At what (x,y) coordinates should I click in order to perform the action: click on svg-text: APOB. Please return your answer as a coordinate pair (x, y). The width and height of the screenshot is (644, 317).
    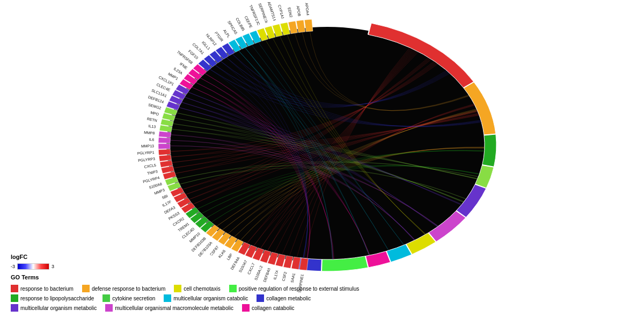
    Looking at the image, I should click on (299, 11).